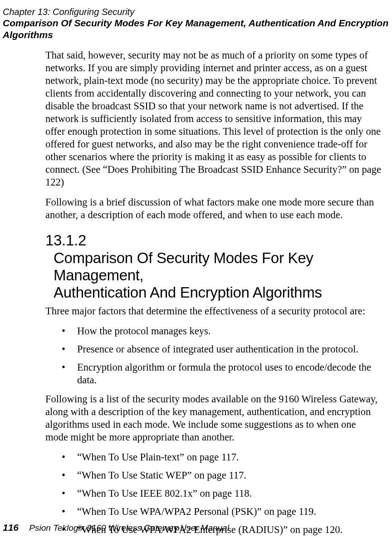 This screenshot has width=392, height=543. What do you see at coordinates (213, 494) in the screenshot?
I see `list-item: “When To Use IEEE 802.1x” on page 118.` at bounding box center [213, 494].